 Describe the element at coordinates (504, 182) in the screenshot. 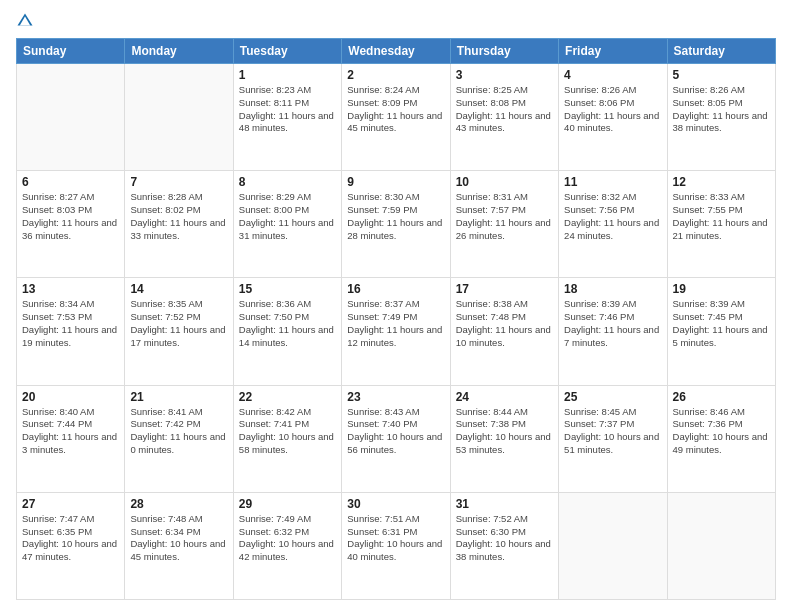

I see `day-number: 10` at that location.